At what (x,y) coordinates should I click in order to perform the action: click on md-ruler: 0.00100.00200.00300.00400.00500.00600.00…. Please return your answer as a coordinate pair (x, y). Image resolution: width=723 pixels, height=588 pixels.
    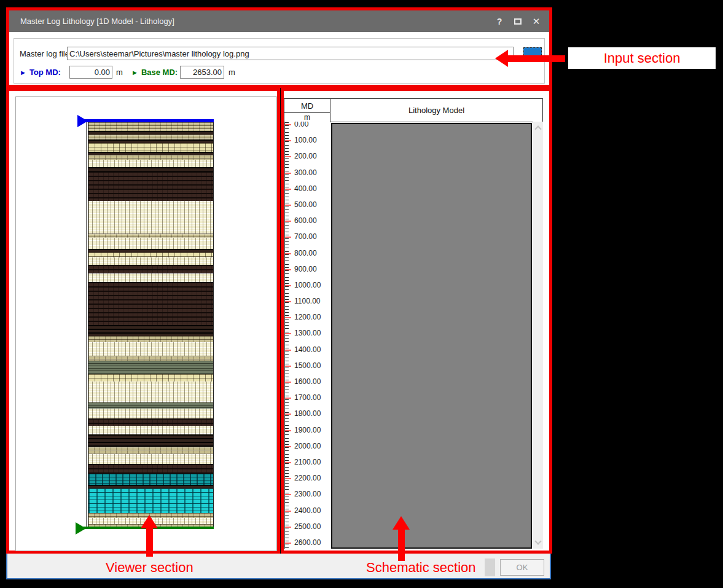
    Looking at the image, I should click on (307, 335).